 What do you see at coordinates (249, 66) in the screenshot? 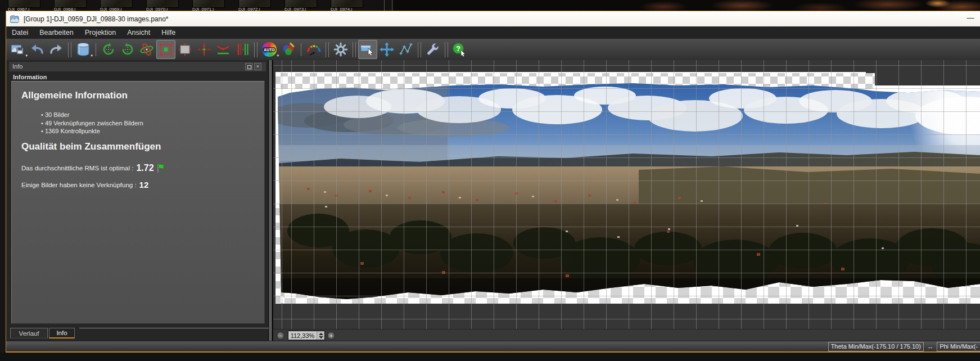
I see `panel-float-button` at bounding box center [249, 66].